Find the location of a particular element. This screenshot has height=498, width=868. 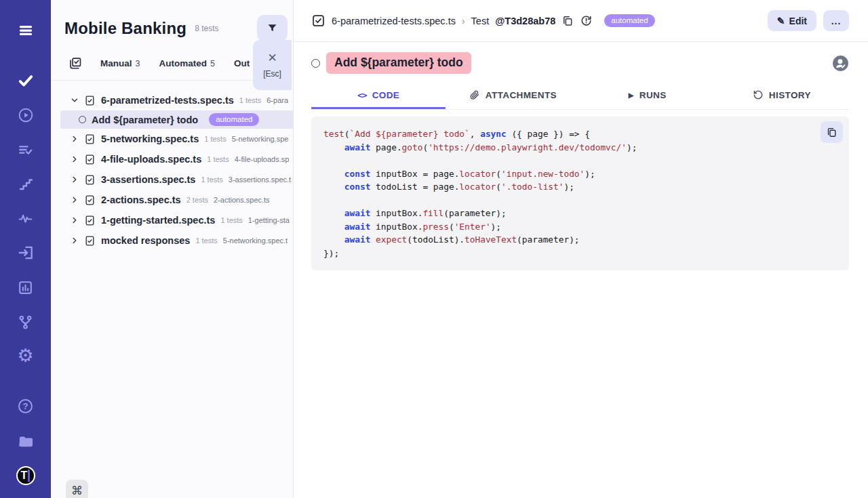

suite-label: 1-getting-started.spec.ts is located at coordinates (158, 220).